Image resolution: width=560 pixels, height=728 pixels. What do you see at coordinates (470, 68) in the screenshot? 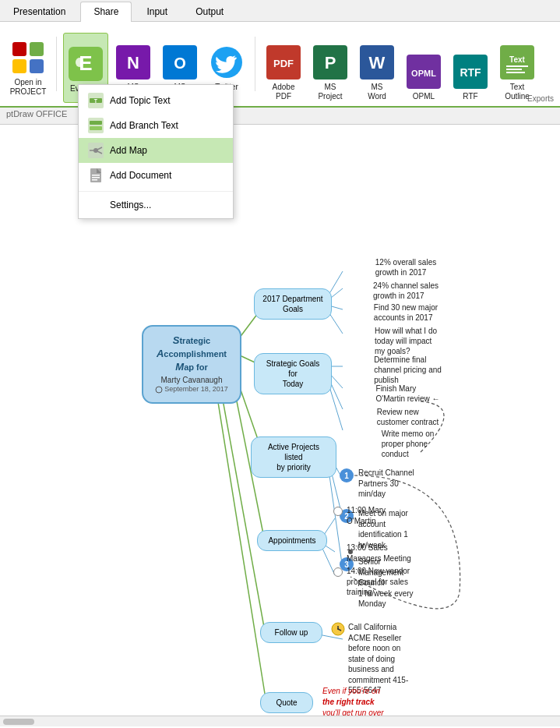
I see `rtf-button: RTF RTF` at bounding box center [470, 68].